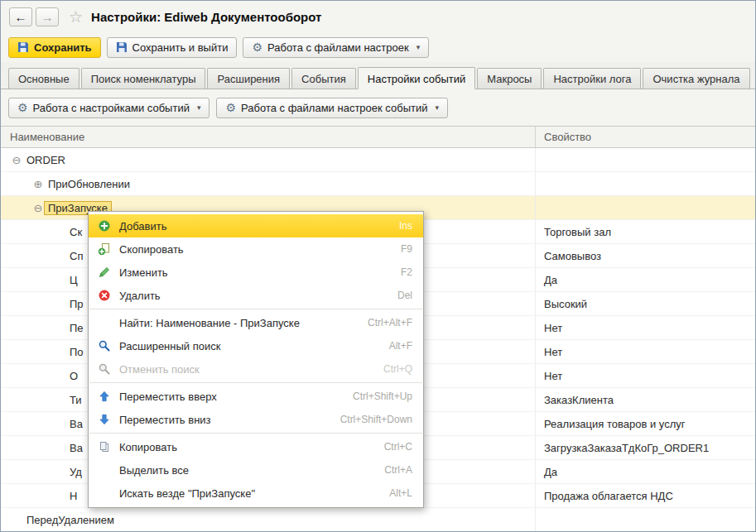 The width and height of the screenshot is (756, 532). What do you see at coordinates (22, 17) in the screenshot?
I see `back-arrow-icon: ←` at bounding box center [22, 17].